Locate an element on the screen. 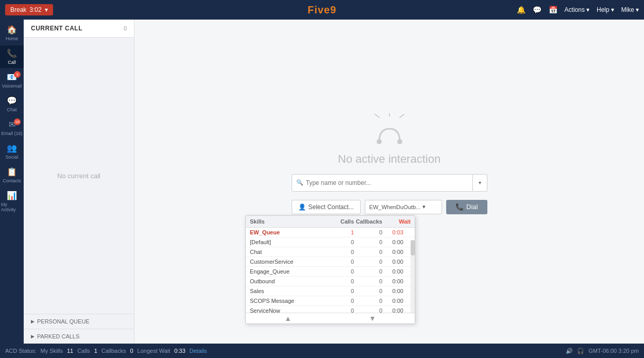  no-current-call: No current call is located at coordinates (79, 176).